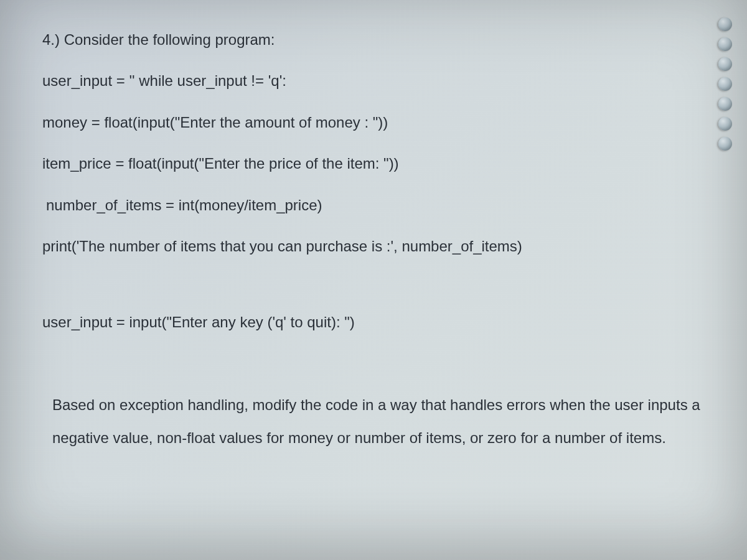  Describe the element at coordinates (382, 422) in the screenshot. I see `question-prompt: Based on exception handling, modify the …` at that location.